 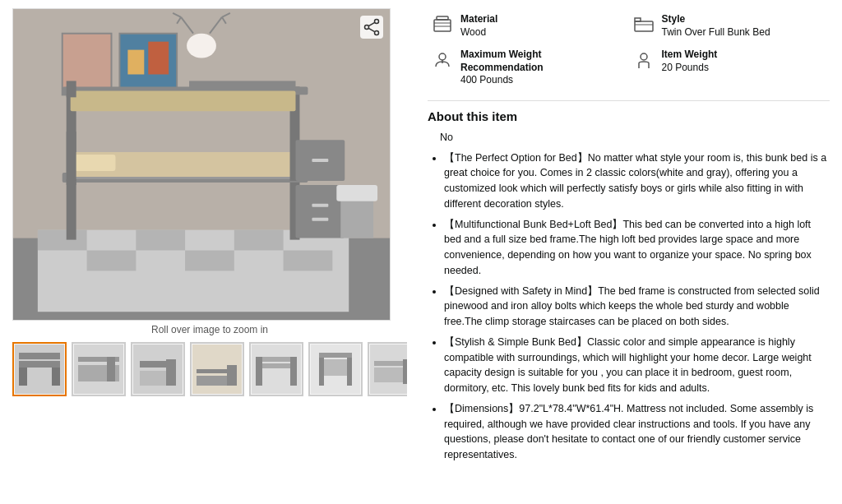 I want to click on bullet-item-1: 【The Perfect Option for Bed】No matter wh…, so click(x=636, y=181).